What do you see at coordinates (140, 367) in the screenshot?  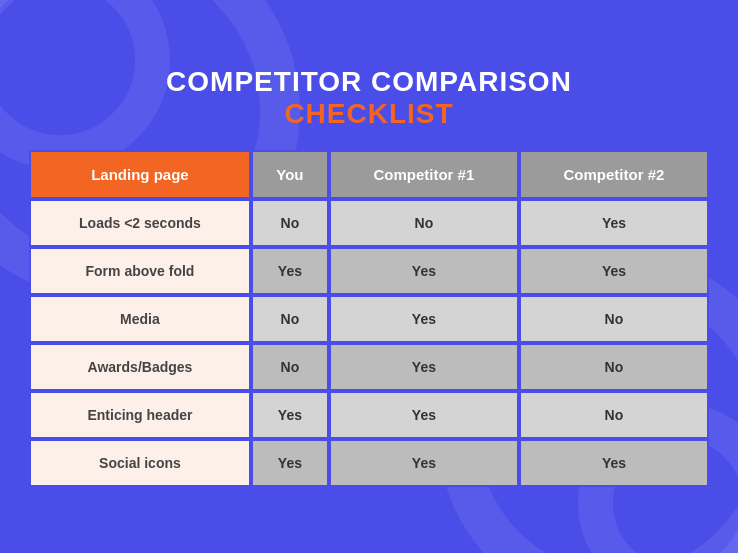 I see `row-label: Awards/Badges` at bounding box center [140, 367].